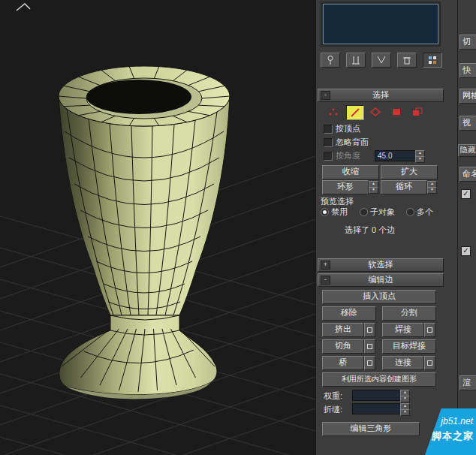 This screenshot has width=476, height=455. Describe the element at coordinates (431, 186) in the screenshot. I see `loop-spinner: ▲ ▼` at that location.